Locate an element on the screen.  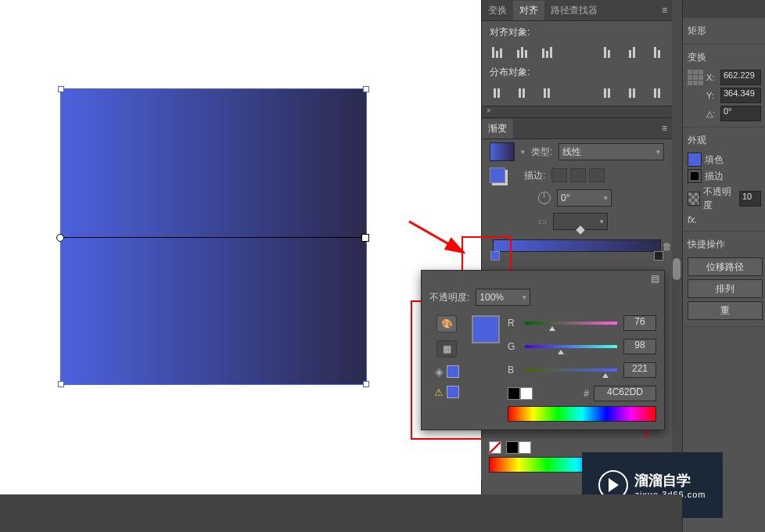
y-input: 364.349 is located at coordinates (741, 95).